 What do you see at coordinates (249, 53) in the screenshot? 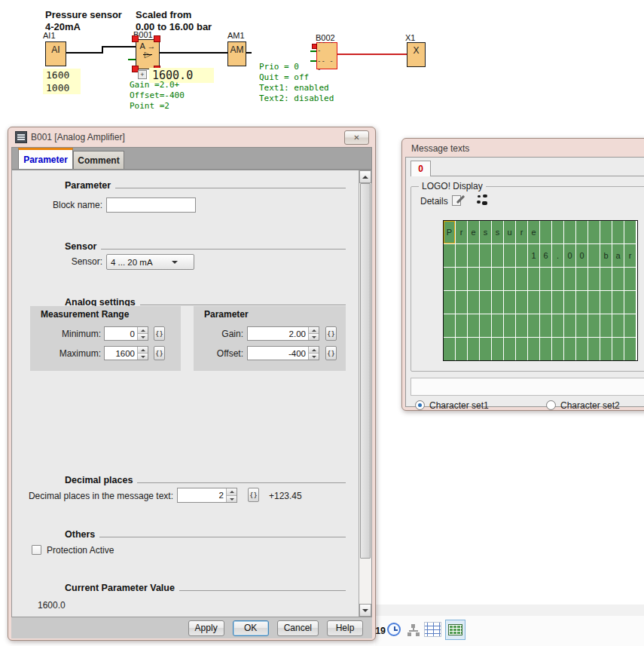
I see `wire-am1-output` at bounding box center [249, 53].